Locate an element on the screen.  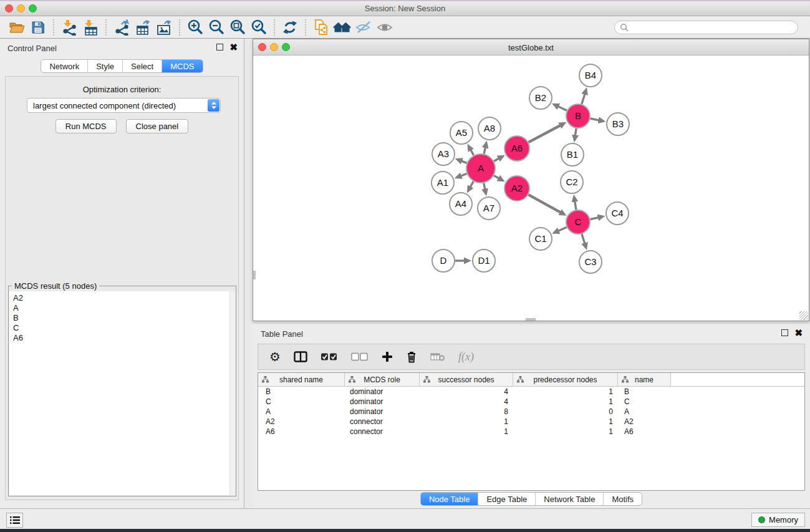
mcds-result-item: C is located at coordinates (124, 328).